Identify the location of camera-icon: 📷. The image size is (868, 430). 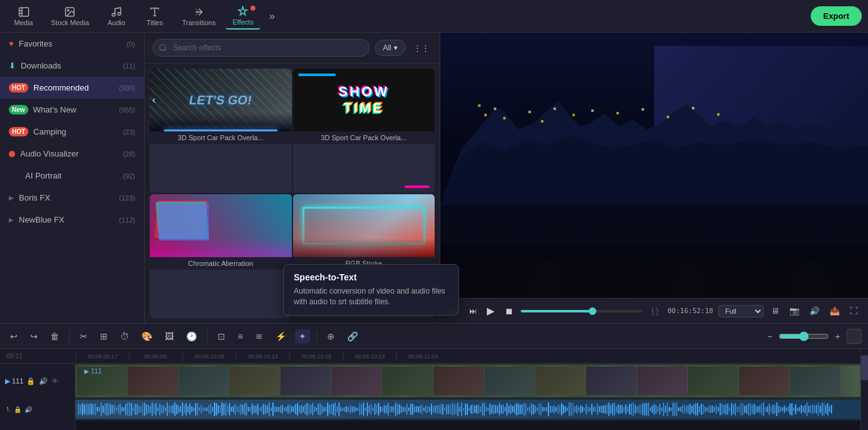
(794, 311).